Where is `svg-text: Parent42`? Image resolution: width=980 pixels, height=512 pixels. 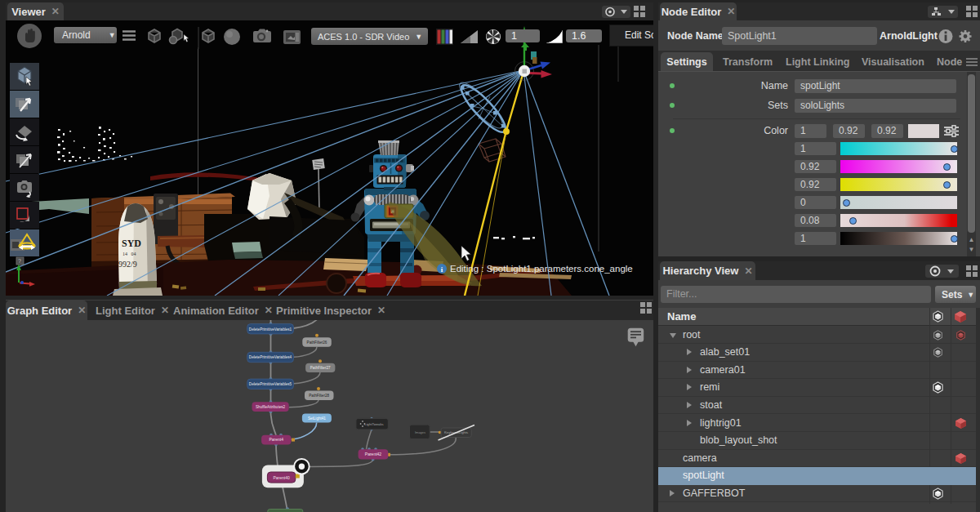 svg-text: Parent42 is located at coordinates (374, 454).